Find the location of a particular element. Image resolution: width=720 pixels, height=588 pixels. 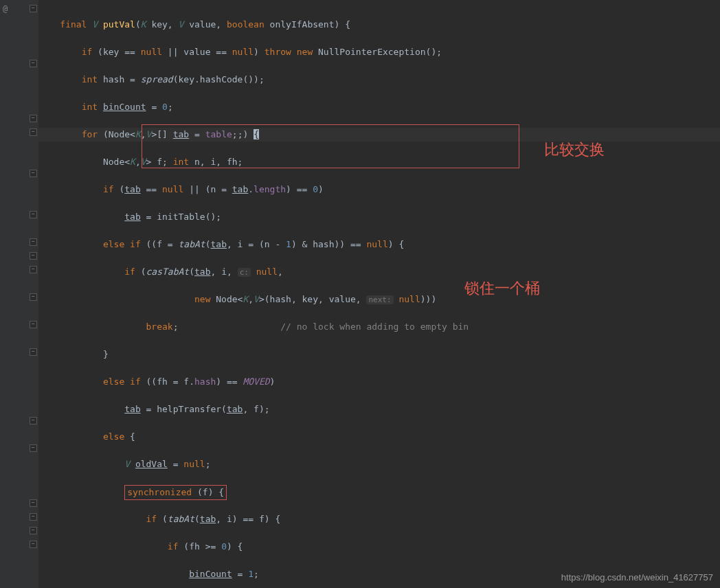

watermark: https://blog.csdn.net/weixin_41627757 is located at coordinates (638, 577).